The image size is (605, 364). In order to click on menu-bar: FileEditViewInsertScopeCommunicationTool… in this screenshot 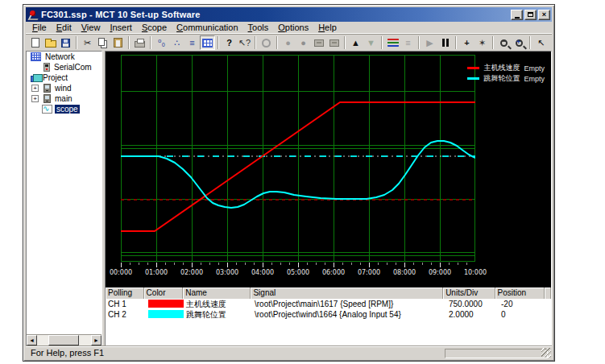, I will do `click(288, 27)`.